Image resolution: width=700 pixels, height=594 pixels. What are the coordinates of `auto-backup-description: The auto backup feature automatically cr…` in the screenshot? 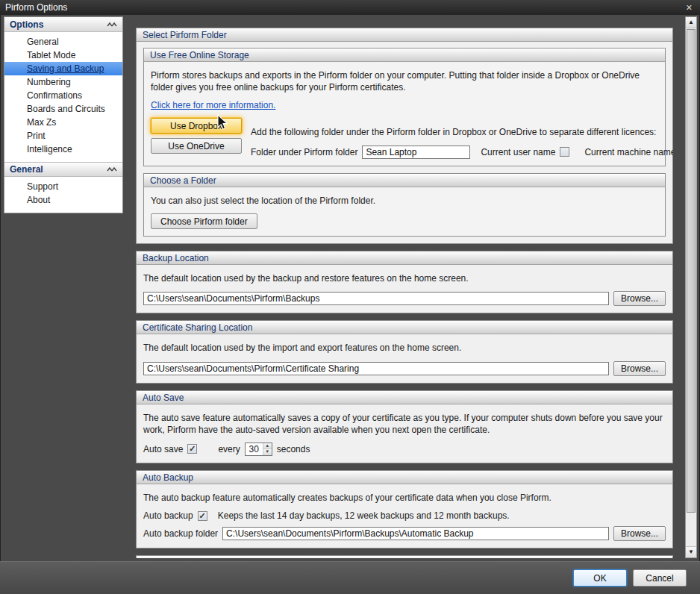 It's located at (404, 498).